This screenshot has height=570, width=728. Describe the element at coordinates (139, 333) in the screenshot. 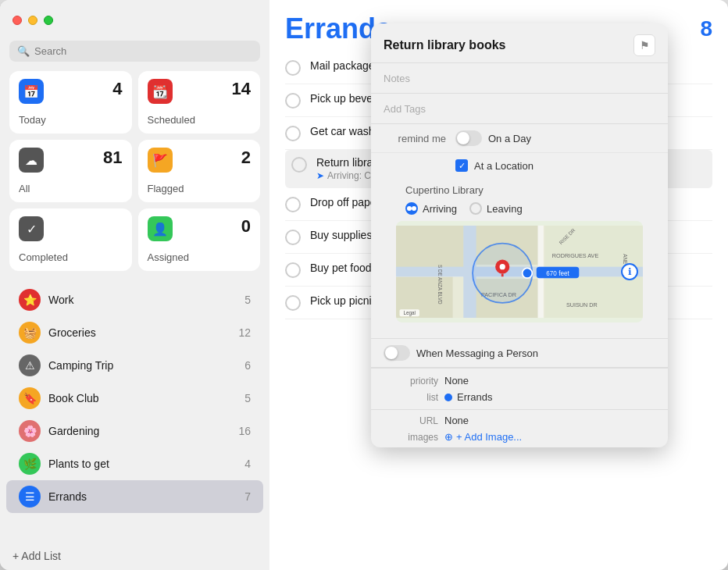

I see `groceries-label: Groceries` at that location.